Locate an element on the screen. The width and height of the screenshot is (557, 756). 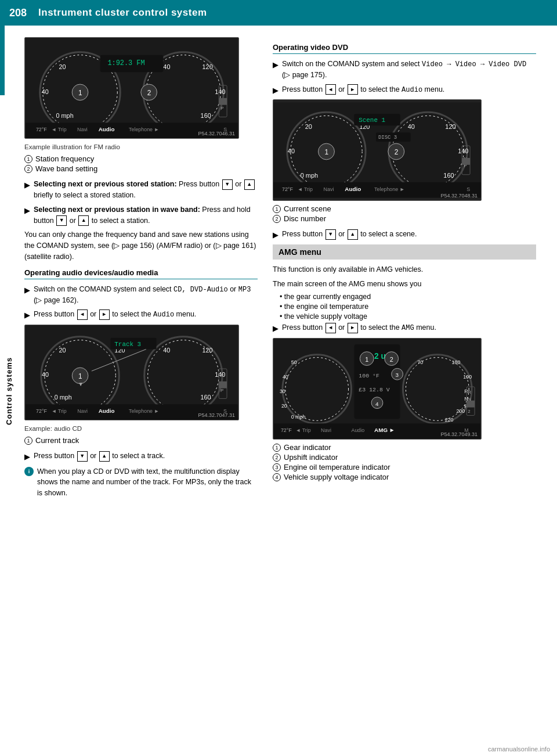
bullet-stored-station-text: Selecting next or previous stored statio… is located at coordinates (146, 190).